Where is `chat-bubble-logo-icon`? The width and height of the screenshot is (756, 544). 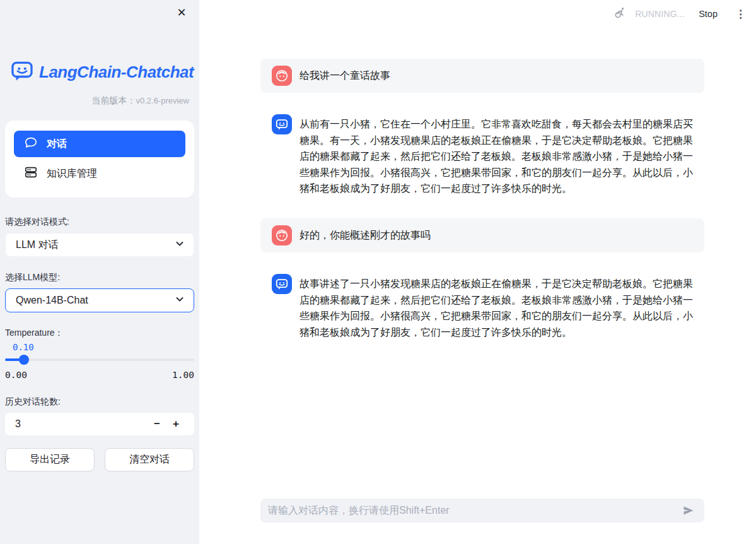
chat-bubble-logo-icon is located at coordinates (22, 72).